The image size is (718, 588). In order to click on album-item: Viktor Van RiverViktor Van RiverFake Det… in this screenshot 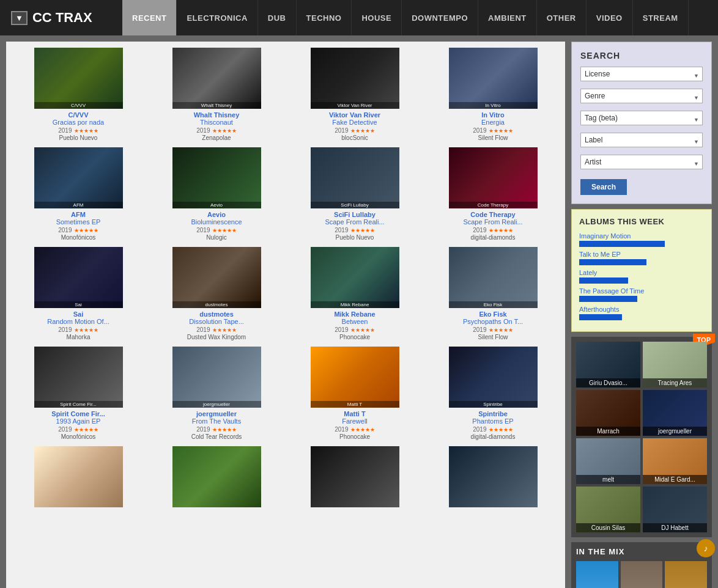, I will do `click(355, 94)`.